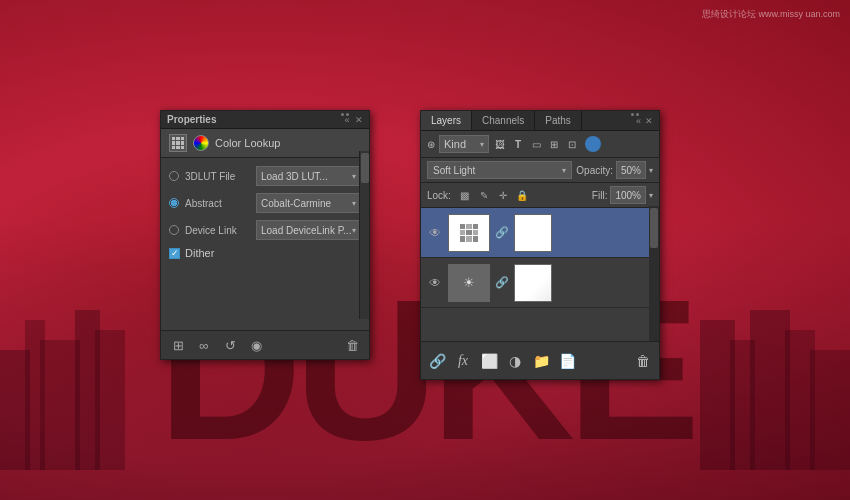 This screenshot has height=500, width=850. What do you see at coordinates (469, 233) in the screenshot?
I see `layer-thumb-color-lookup` at bounding box center [469, 233].